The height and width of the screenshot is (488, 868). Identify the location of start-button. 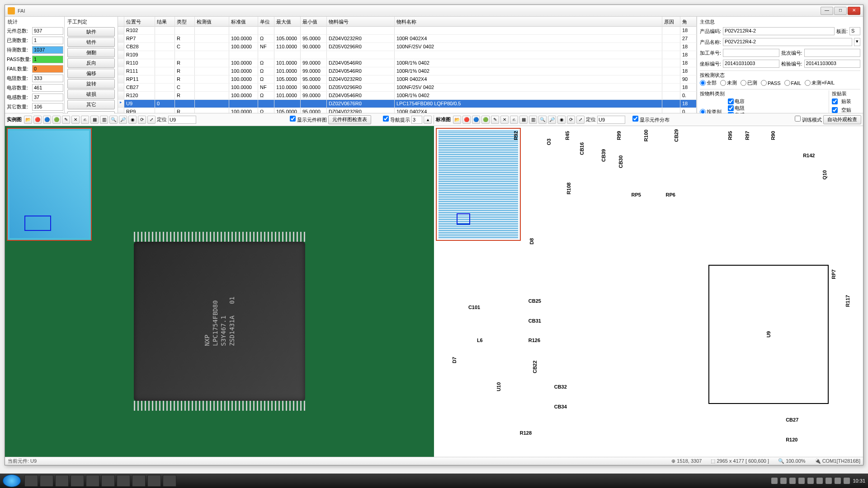
(12, 481).